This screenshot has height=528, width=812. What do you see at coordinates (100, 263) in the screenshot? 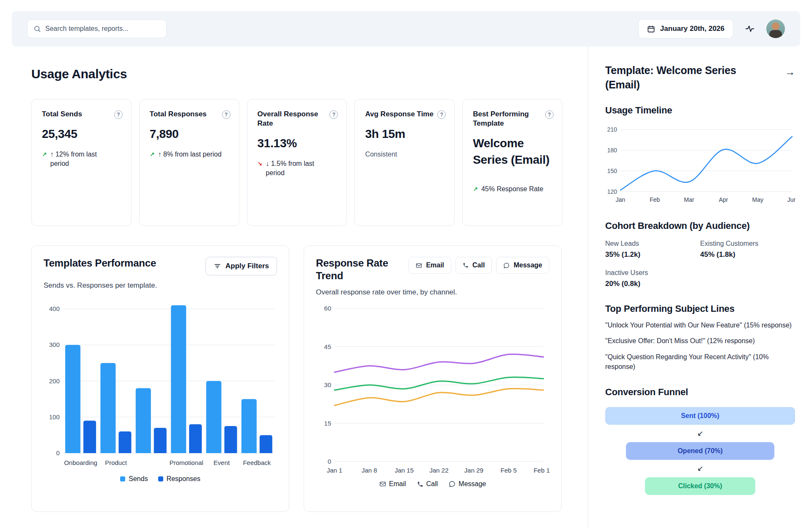
I see `templates-performance-title: Templates Performance` at bounding box center [100, 263].